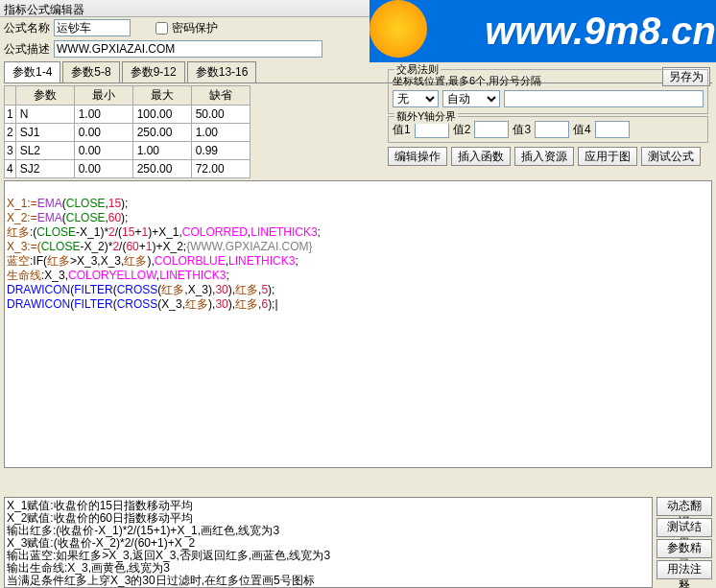 The height and width of the screenshot is (588, 716). Describe the element at coordinates (671, 156) in the screenshot. I see `test-formula-button: 测试公式` at that location.